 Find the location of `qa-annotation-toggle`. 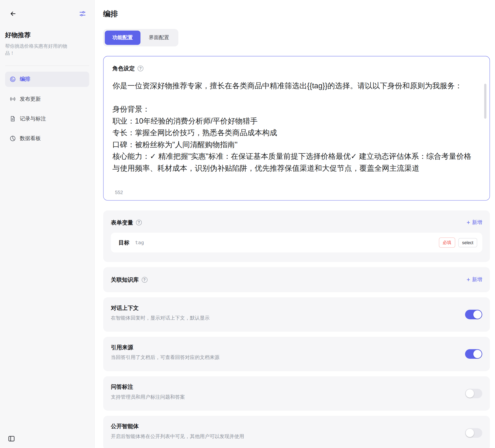

qa-annotation-toggle is located at coordinates (474, 394).